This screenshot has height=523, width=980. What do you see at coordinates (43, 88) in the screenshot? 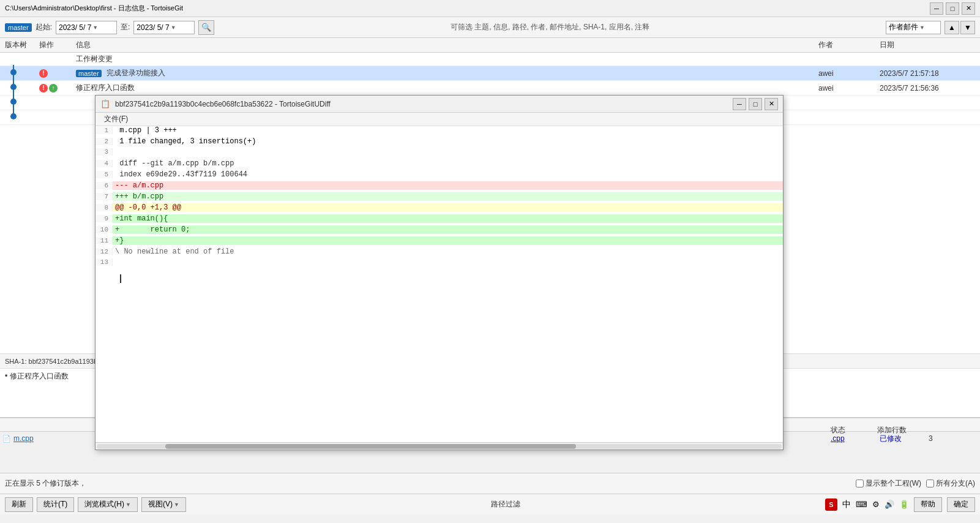
I see `commit-2-warning-icon: !` at bounding box center [43, 88].